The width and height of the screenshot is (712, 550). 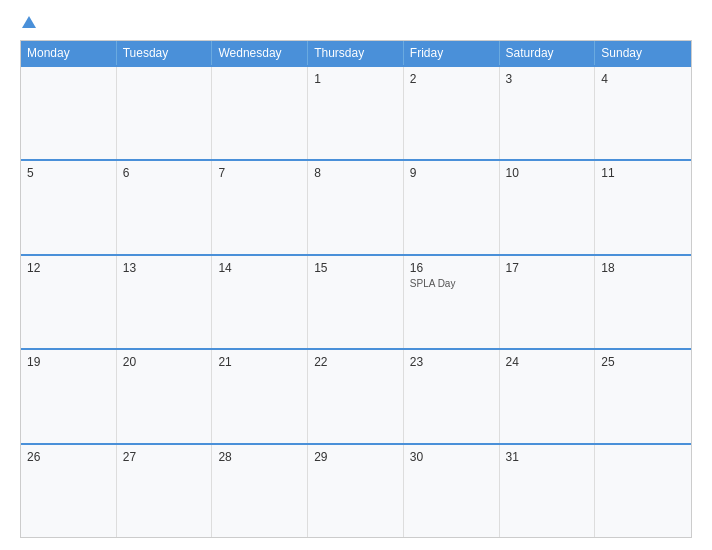 What do you see at coordinates (452, 79) in the screenshot?
I see `day-number: 2` at bounding box center [452, 79].